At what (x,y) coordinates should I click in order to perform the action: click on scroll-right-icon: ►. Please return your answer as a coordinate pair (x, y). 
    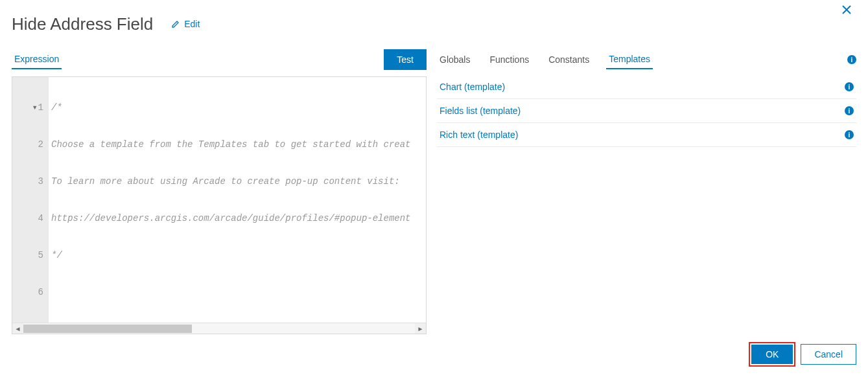
    Looking at the image, I should click on (420, 329).